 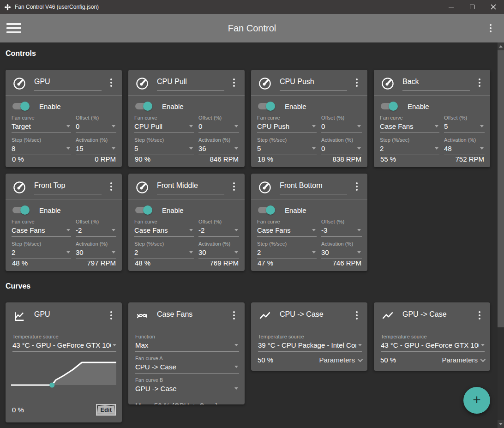 I want to click on fan-curve-a-select: Fan curve A CPU -> Case, so click(x=187, y=365).